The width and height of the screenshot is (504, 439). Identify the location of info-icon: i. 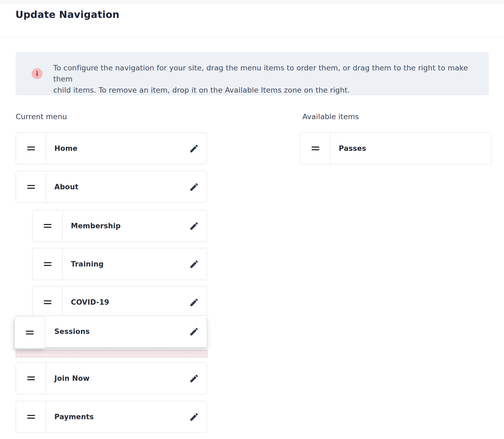
(37, 74).